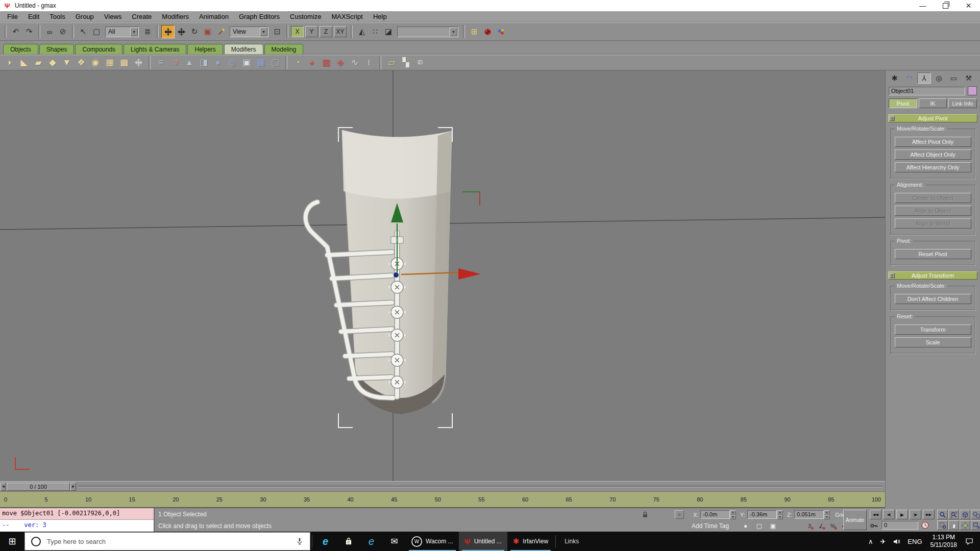 This screenshot has width=980, height=551. What do you see at coordinates (181, 32) in the screenshot?
I see `select-and-manipulate-icon` at bounding box center [181, 32].